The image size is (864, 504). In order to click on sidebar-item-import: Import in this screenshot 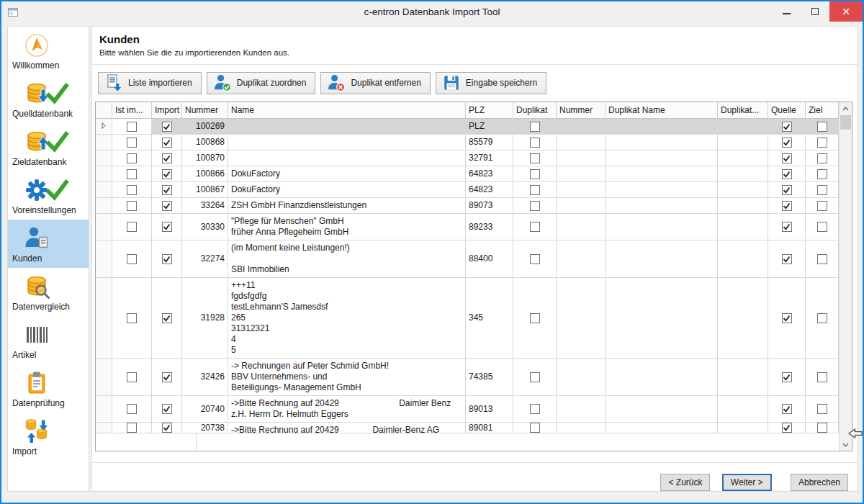, I will do `click(48, 436)`.